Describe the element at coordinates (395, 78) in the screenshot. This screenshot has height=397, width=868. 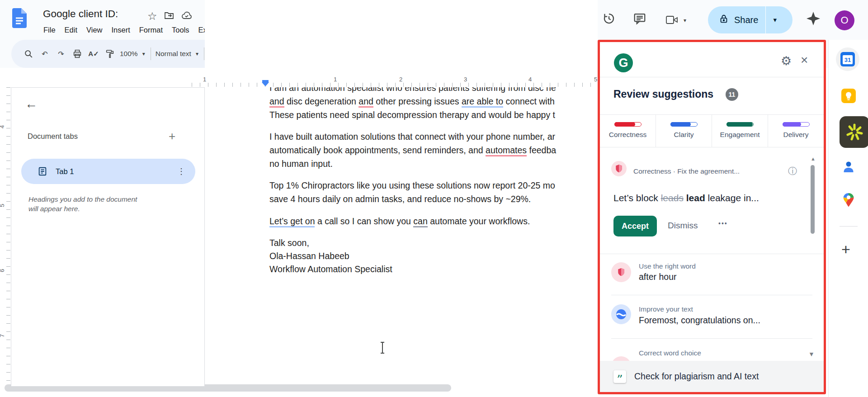
I see `horizontal-ruler: 1 1 2 3 4 5` at that location.